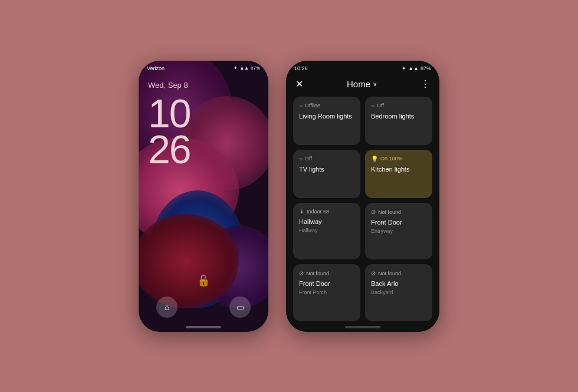 This screenshot has width=578, height=392. Describe the element at coordinates (373, 106) in the screenshot. I see `device-status-icon-1: ○` at that location.